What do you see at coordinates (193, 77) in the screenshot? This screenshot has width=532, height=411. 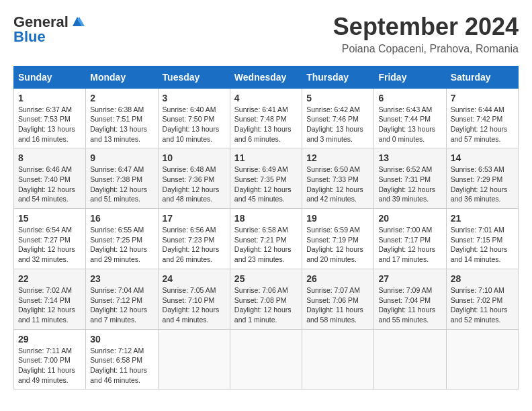 I see `day-header-tuesday: Tuesday` at bounding box center [193, 77].